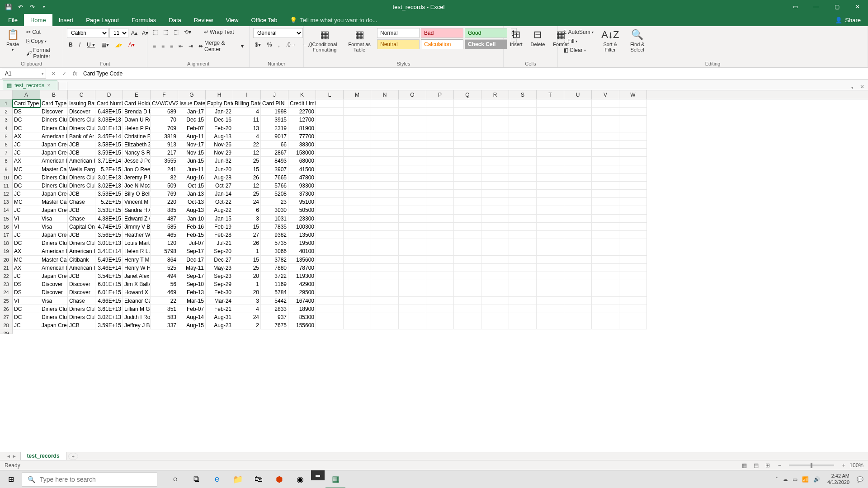 This screenshot has width=868, height=488. I want to click on undo-icon: ↶, so click(20, 7).